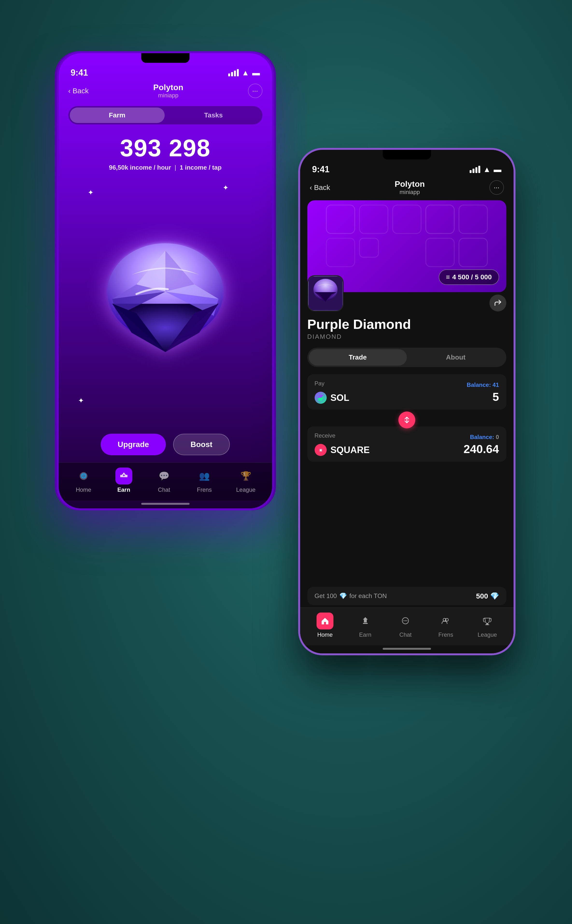  Describe the element at coordinates (213, 115) in the screenshot. I see `tab-tasks: Tasks` at that location.